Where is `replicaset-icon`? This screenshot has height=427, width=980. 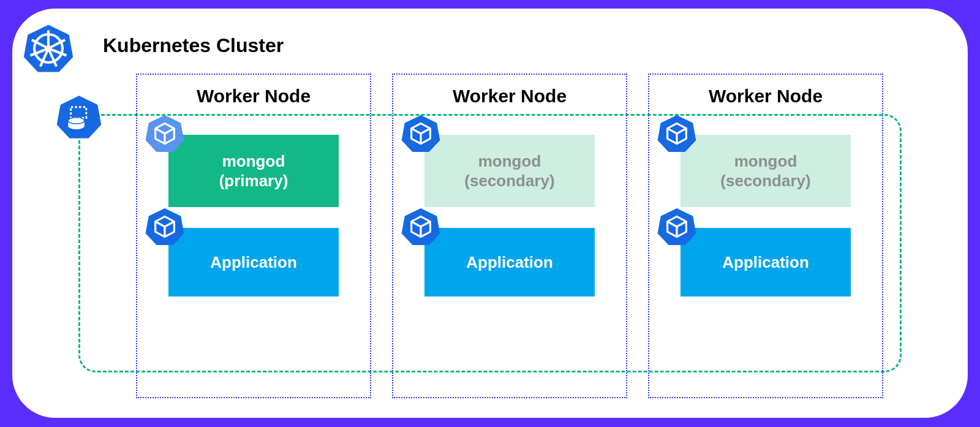 replicaset-icon is located at coordinates (79, 117).